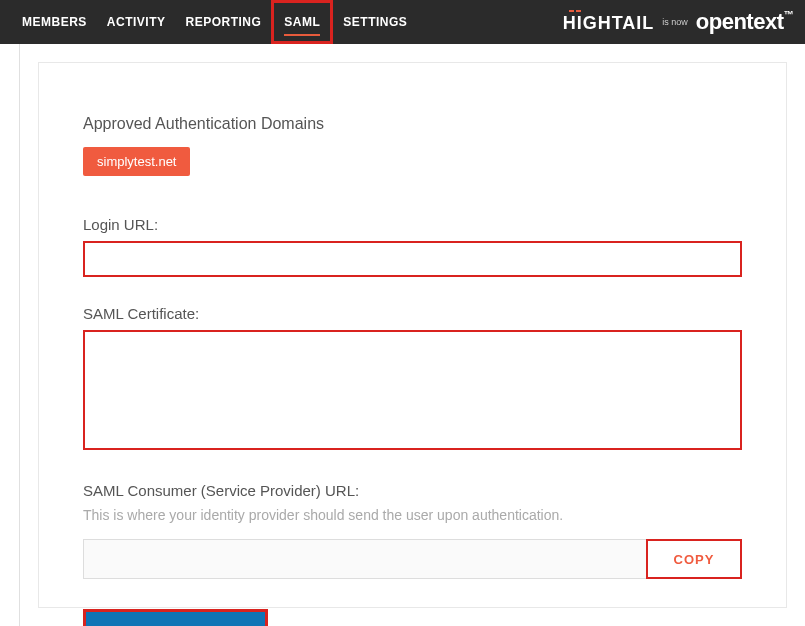 The height and width of the screenshot is (626, 805). I want to click on hightail-accent-icon, so click(575, 11).